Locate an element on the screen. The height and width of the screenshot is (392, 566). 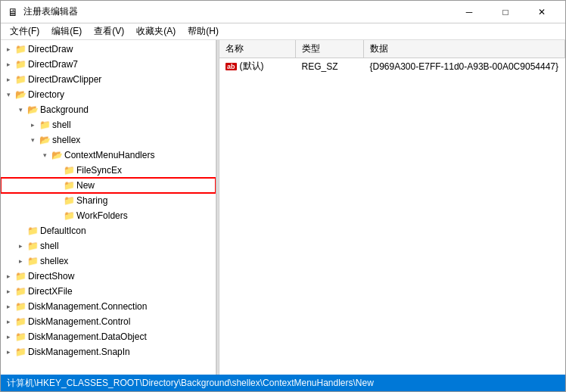
tree-item-filesyncex: FileSyncEx is located at coordinates (108, 170).